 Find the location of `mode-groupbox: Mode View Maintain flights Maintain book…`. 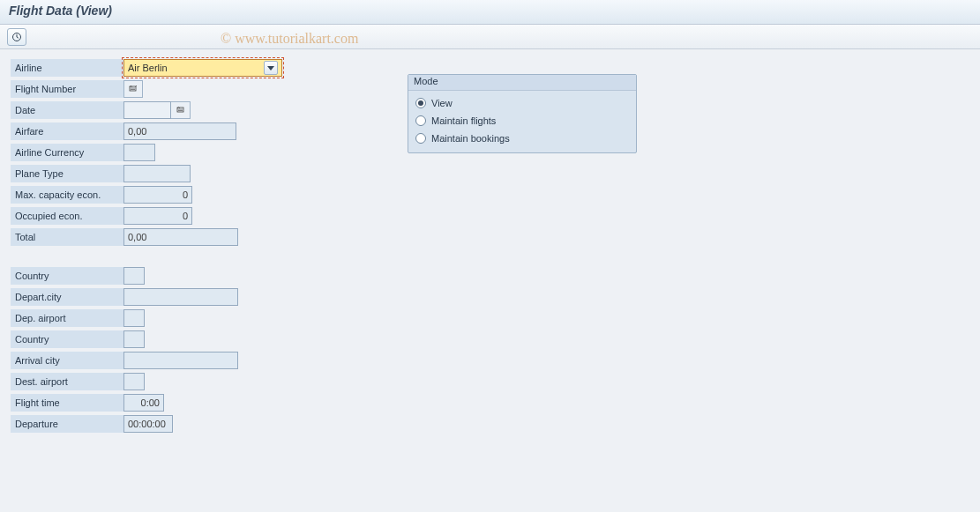

mode-groupbox: Mode View Maintain flights Maintain book… is located at coordinates (522, 114).